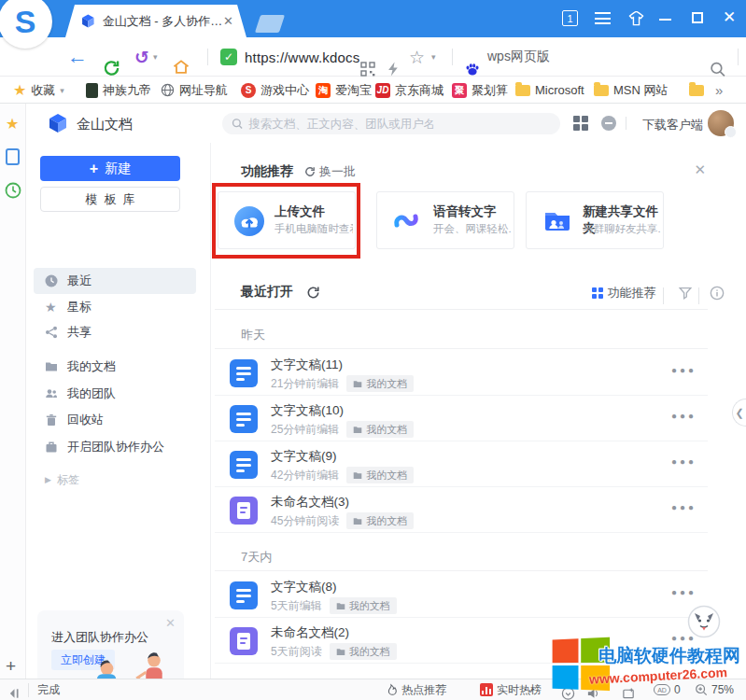  What do you see at coordinates (115, 420) in the screenshot?
I see `sidebar-item-trash: 回收站` at bounding box center [115, 420].